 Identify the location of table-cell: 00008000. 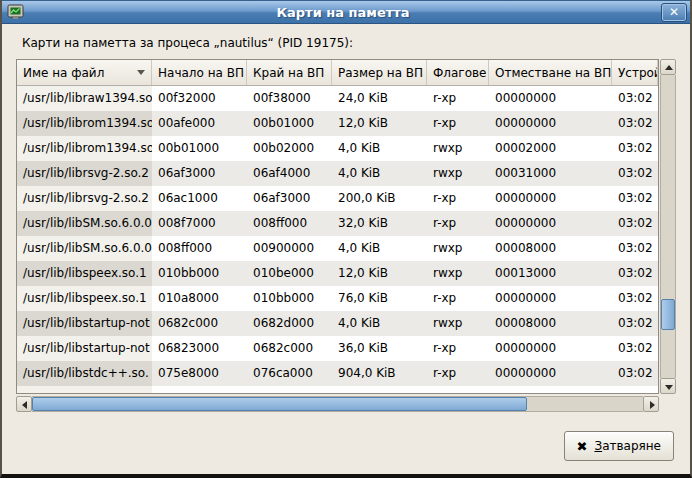
(550, 248).